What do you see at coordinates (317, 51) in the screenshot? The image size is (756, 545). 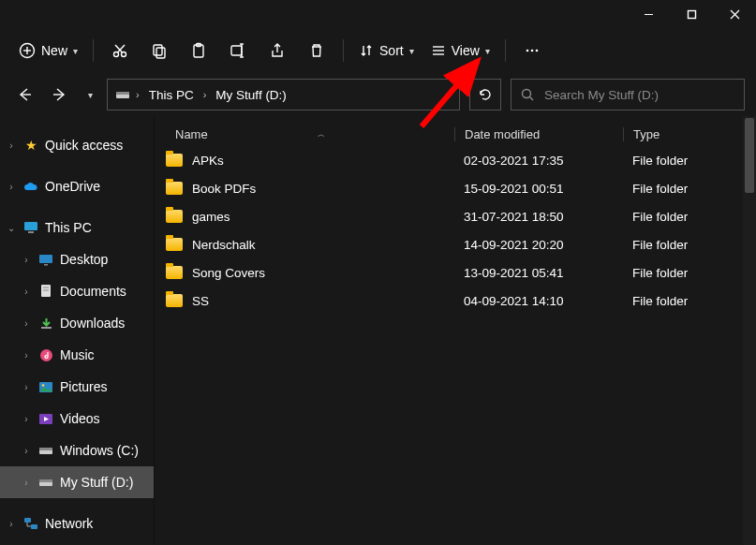 I see `delete-button` at bounding box center [317, 51].